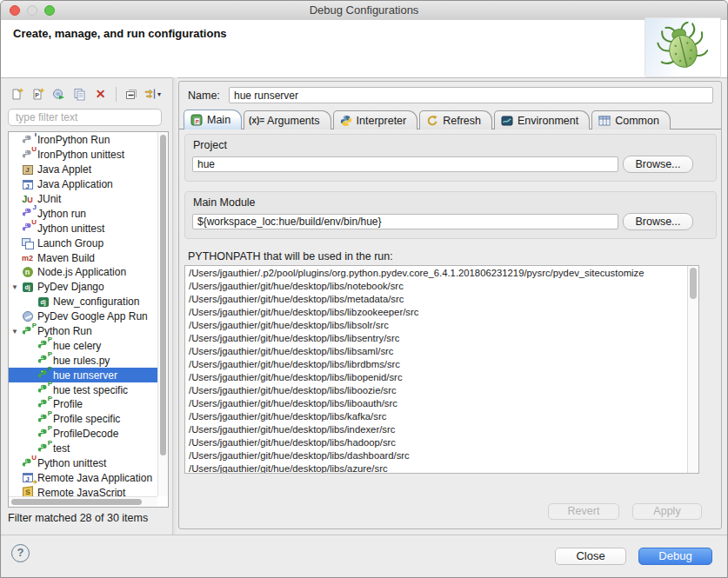 The image size is (728, 578). Describe the element at coordinates (437, 299) in the screenshot. I see `pythonpath-entry: /Users/jgauthier/git/hue/desktop/libs/me…` at that location.